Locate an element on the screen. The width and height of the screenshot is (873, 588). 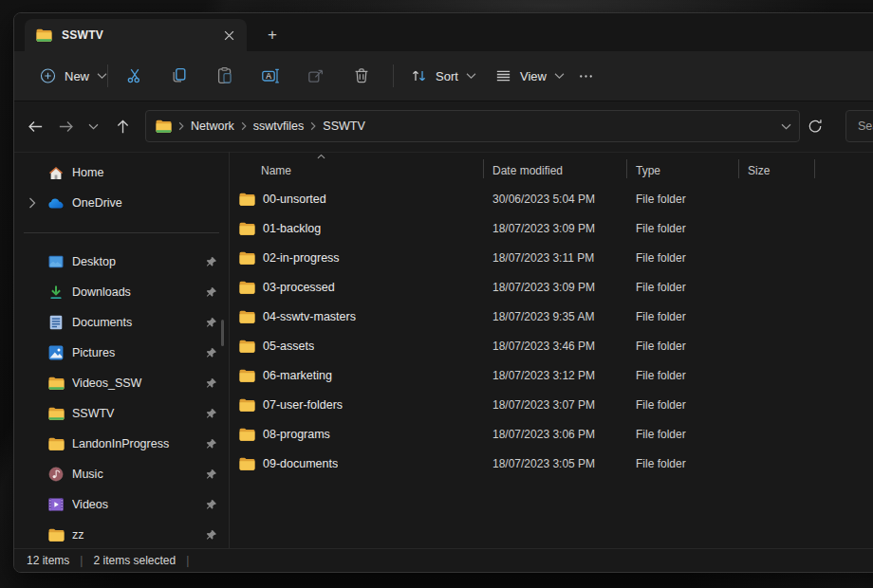
tab-close-button is located at coordinates (229, 35).